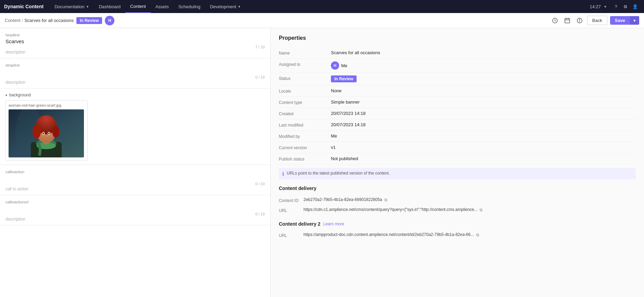 This screenshot has width=644, height=297. Describe the element at coordinates (135, 209) in the screenshot. I see `calltoactionurl-input` at that location.